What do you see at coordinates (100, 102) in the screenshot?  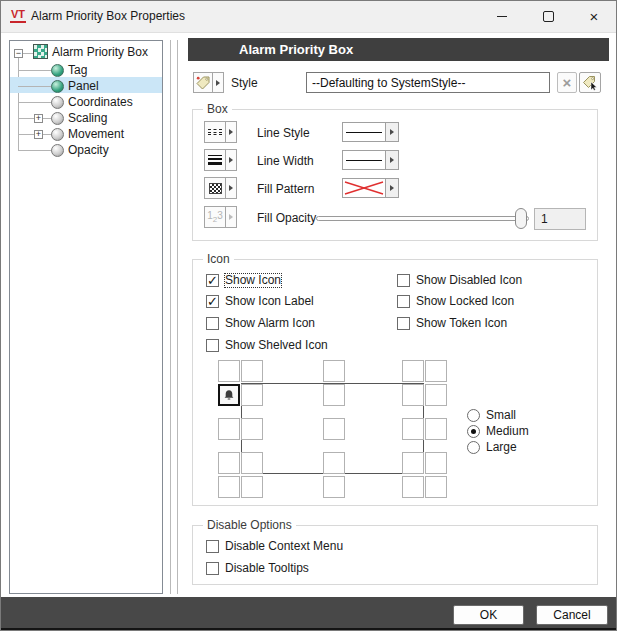 I see `tree-item-coordinates: Coordinates` at bounding box center [100, 102].